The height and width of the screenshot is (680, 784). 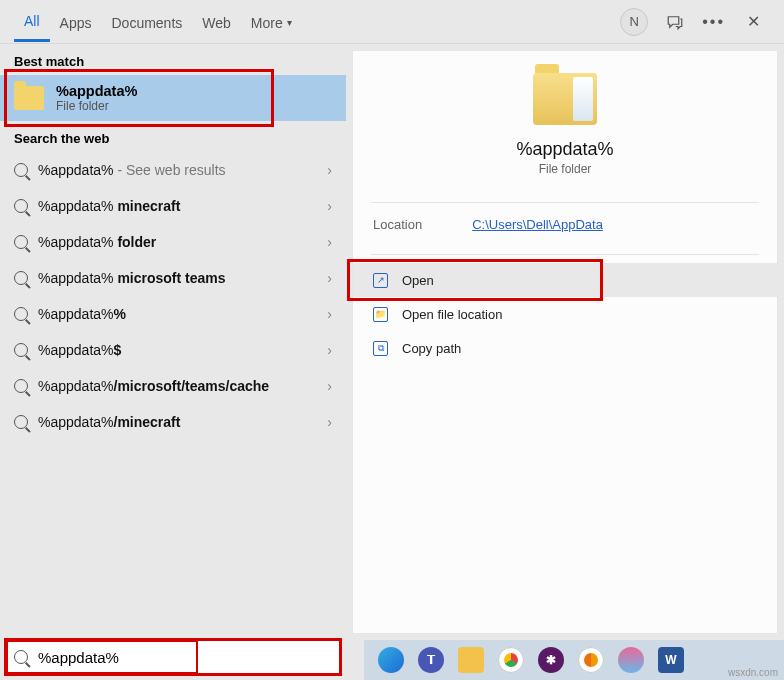 What do you see at coordinates (380, 314) in the screenshot?
I see `folder-outline-icon: 📁` at bounding box center [380, 314].